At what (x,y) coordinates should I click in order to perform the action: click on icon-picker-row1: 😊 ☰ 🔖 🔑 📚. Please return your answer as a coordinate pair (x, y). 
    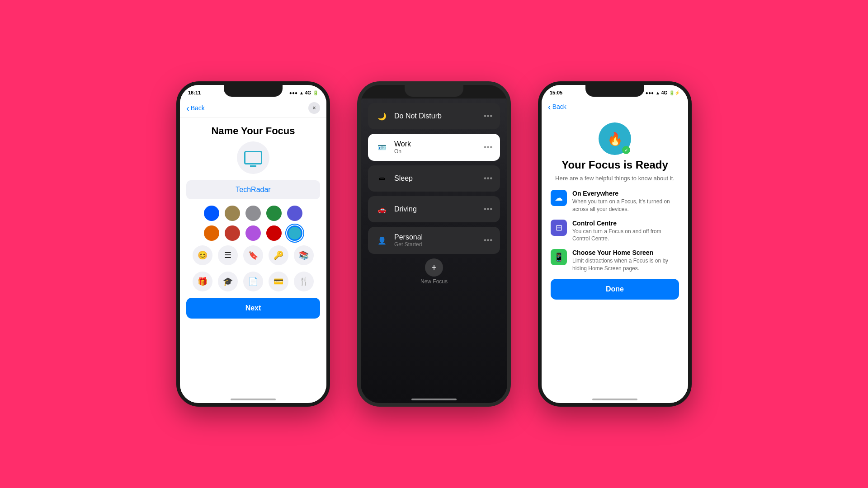
    Looking at the image, I should click on (253, 255).